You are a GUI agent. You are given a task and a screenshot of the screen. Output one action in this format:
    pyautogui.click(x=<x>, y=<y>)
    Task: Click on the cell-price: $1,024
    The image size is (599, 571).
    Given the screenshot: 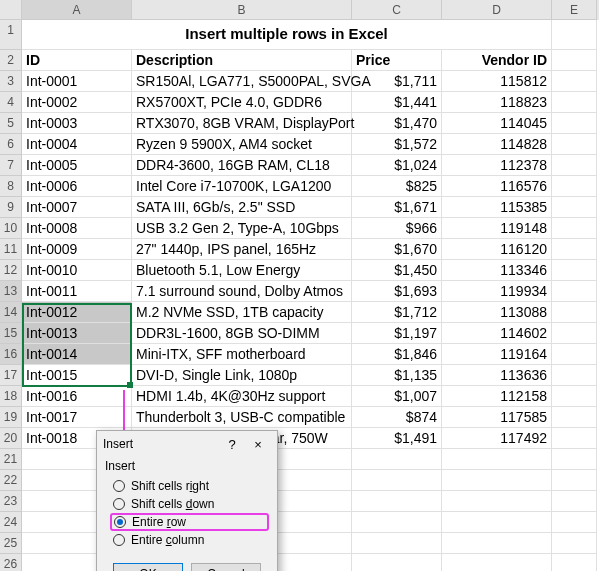 What is the action you would take?
    pyautogui.click(x=397, y=166)
    